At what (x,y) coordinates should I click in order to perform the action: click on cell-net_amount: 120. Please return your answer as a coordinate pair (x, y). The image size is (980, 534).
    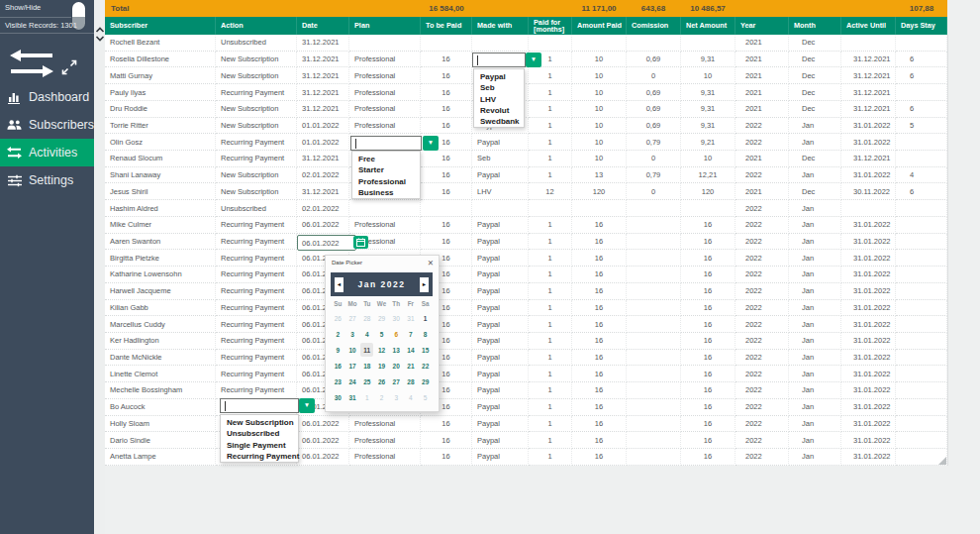
    Looking at the image, I should click on (709, 192).